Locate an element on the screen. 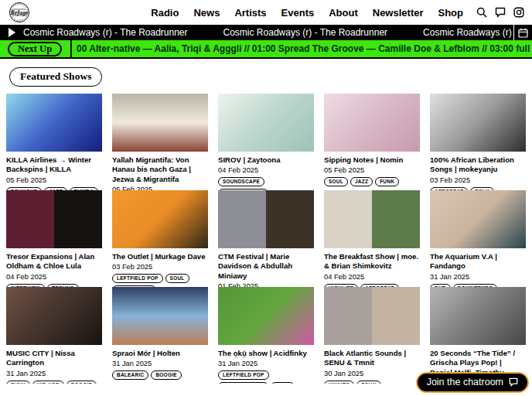 The image size is (532, 396). show-card: 20 Seconds “The Tide” / Grischa Plays Po… is located at coordinates (478, 336).